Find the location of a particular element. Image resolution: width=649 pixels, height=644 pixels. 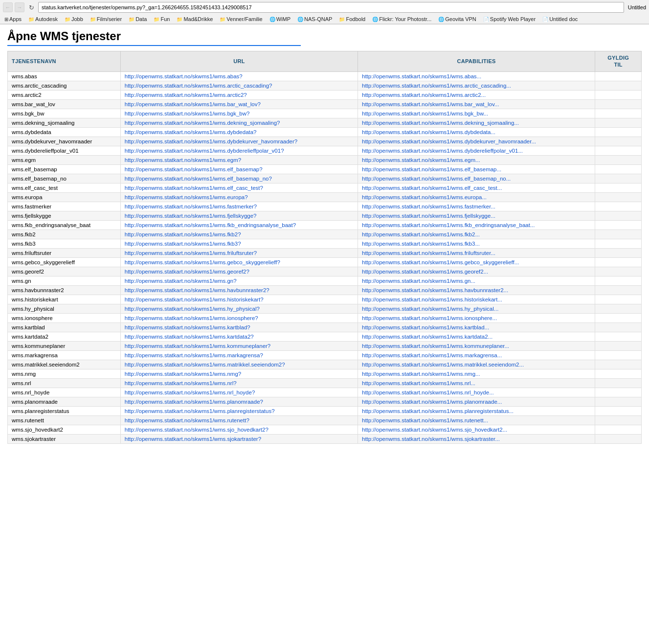

cell-url: http://openwms.statkart.no/skwms1/wms.fr… is located at coordinates (239, 253).